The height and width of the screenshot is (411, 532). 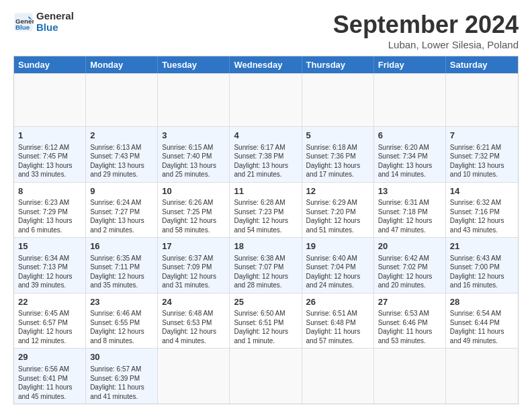 What do you see at coordinates (338, 285) in the screenshot?
I see `day-info-line: and 24 minutes.` at bounding box center [338, 285].